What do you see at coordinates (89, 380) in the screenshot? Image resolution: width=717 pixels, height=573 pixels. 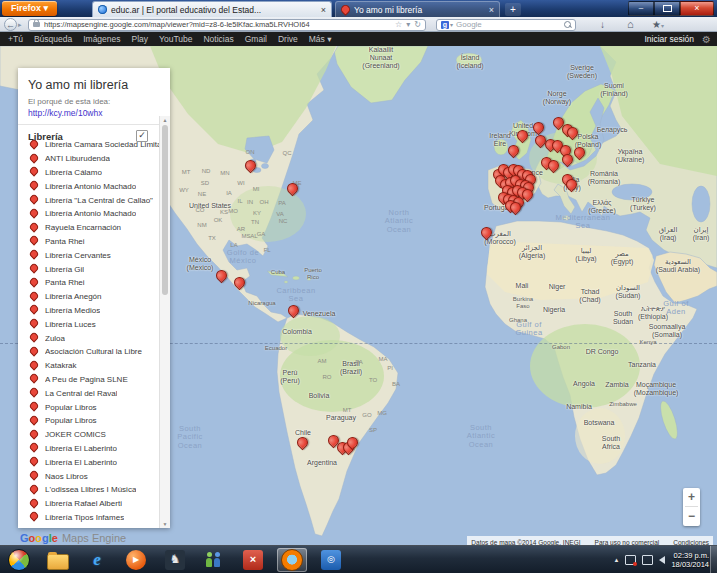 I see `library-list-item: A Peu de Pagina SLNE` at bounding box center [89, 380].